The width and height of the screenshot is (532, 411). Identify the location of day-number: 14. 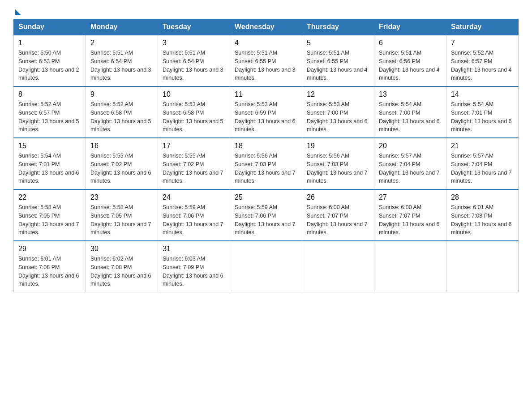
(482, 94).